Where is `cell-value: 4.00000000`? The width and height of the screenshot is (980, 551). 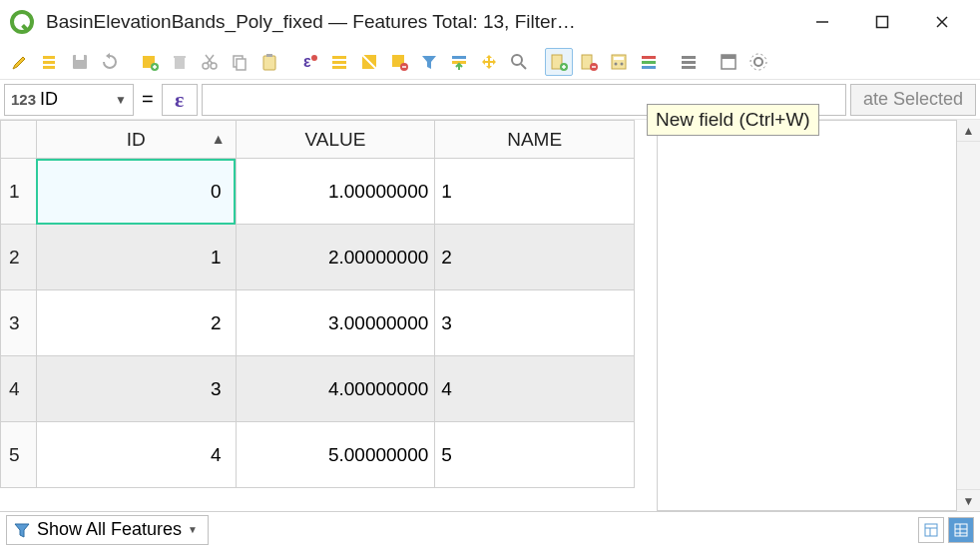 cell-value: 4.00000000 is located at coordinates (335, 389).